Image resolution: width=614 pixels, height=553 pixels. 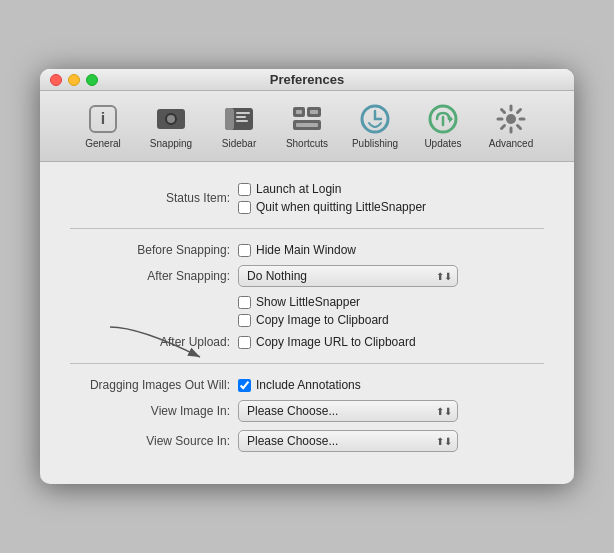 I want to click on updates-icon, so click(x=443, y=119).